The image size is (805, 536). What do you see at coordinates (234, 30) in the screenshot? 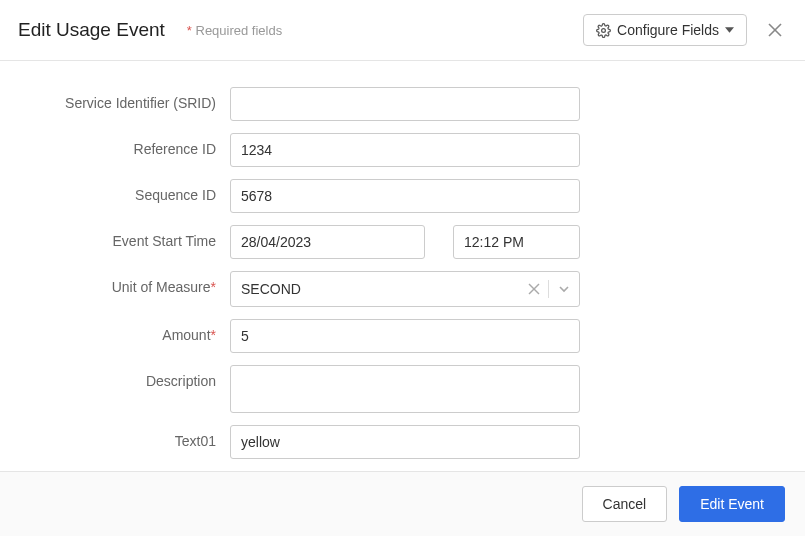
I see `required-fields-note: * Required fields` at bounding box center [234, 30].